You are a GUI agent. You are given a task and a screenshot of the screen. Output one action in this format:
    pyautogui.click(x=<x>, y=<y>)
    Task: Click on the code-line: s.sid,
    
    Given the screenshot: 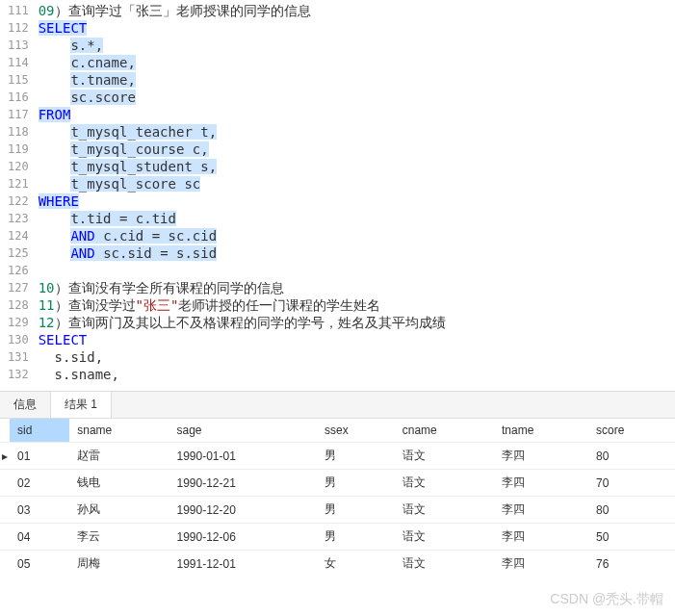 What is the action you would take?
    pyautogui.click(x=356, y=357)
    